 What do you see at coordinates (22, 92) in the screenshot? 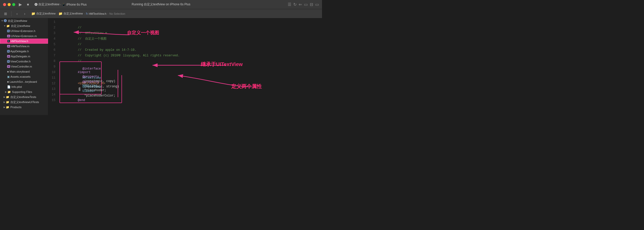
I see `sidebar-supporting-label: Supporting Files` at bounding box center [22, 92].